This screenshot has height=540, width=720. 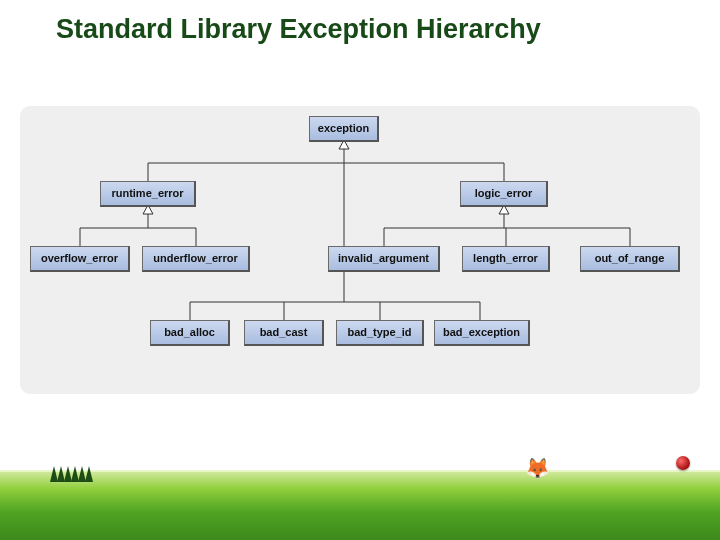 I want to click on node-bad-alloc: bad_alloc, so click(x=190, y=333).